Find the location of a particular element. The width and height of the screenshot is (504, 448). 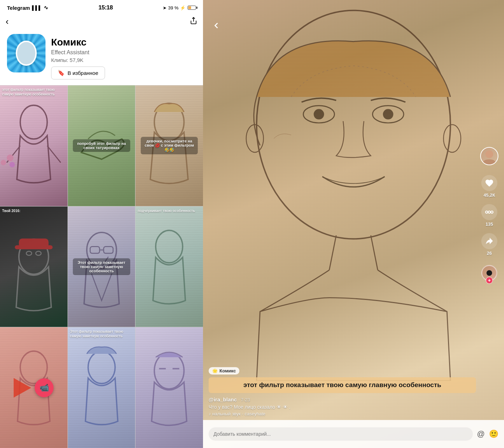

comment-action: 135 is located at coordinates (489, 216).